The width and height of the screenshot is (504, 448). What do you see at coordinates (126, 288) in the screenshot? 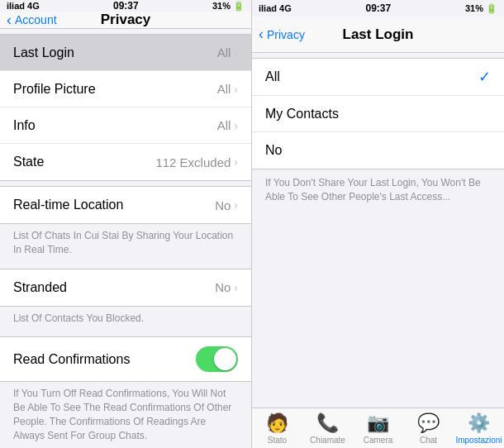
I see `blocked-section: Stranded No ›` at bounding box center [126, 288].